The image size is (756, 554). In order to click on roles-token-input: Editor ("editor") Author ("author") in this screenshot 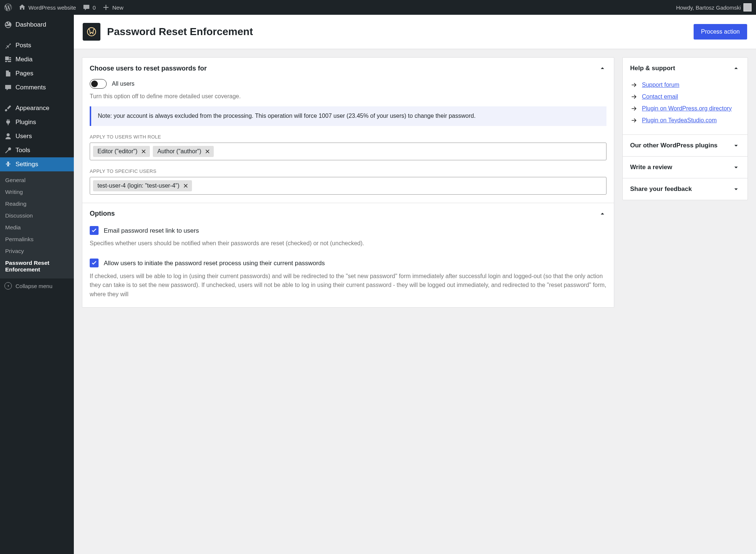, I will do `click(348, 151)`.